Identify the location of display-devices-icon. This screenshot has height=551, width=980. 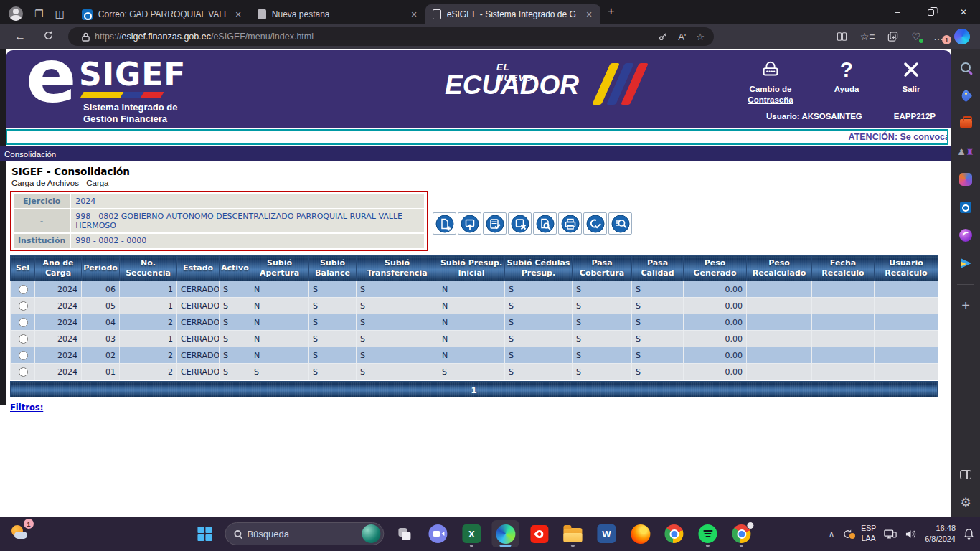
(890, 534).